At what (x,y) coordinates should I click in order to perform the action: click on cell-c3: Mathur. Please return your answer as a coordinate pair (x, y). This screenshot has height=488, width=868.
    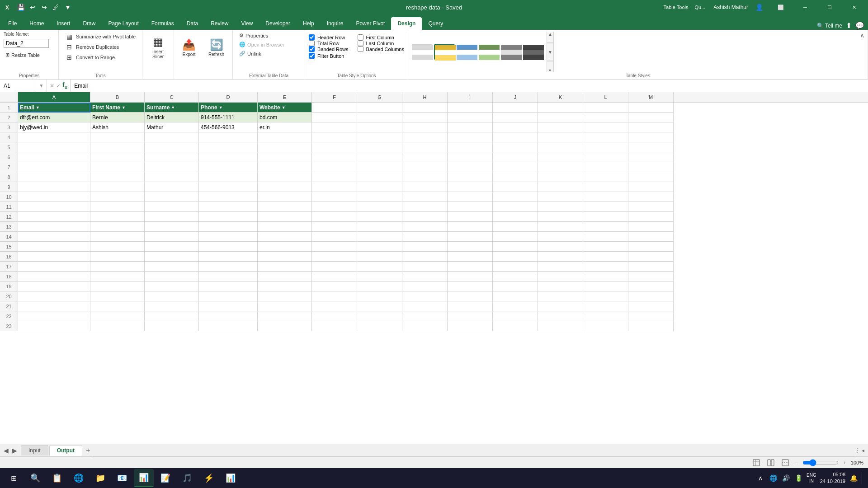
    Looking at the image, I should click on (172, 127).